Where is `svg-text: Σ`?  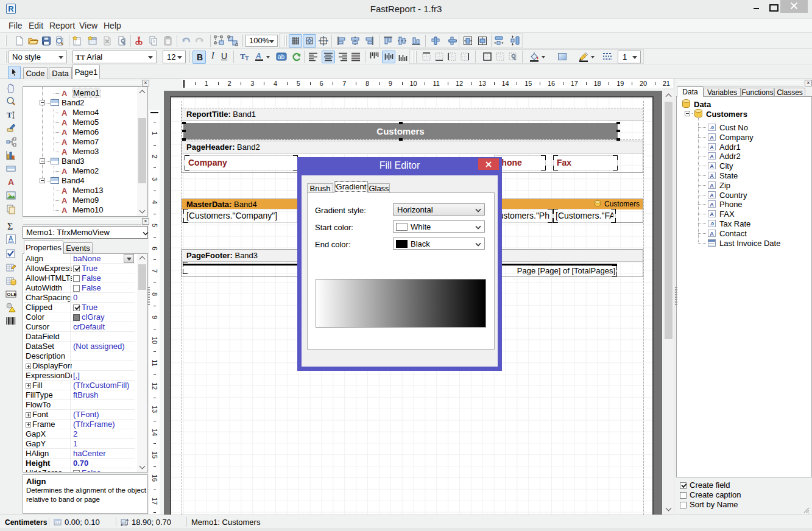 svg-text: Σ is located at coordinates (10, 227).